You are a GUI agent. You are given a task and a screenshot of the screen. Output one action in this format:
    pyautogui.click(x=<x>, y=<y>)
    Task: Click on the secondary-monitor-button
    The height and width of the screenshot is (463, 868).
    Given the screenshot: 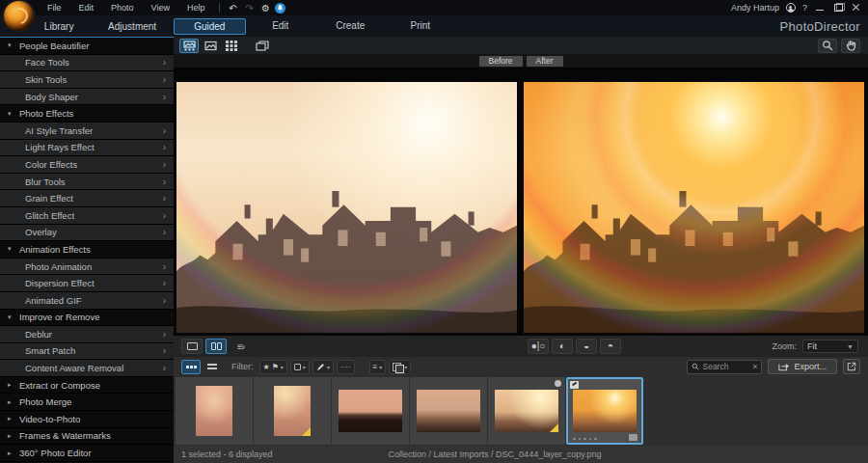 What is the action you would take?
    pyautogui.click(x=262, y=46)
    